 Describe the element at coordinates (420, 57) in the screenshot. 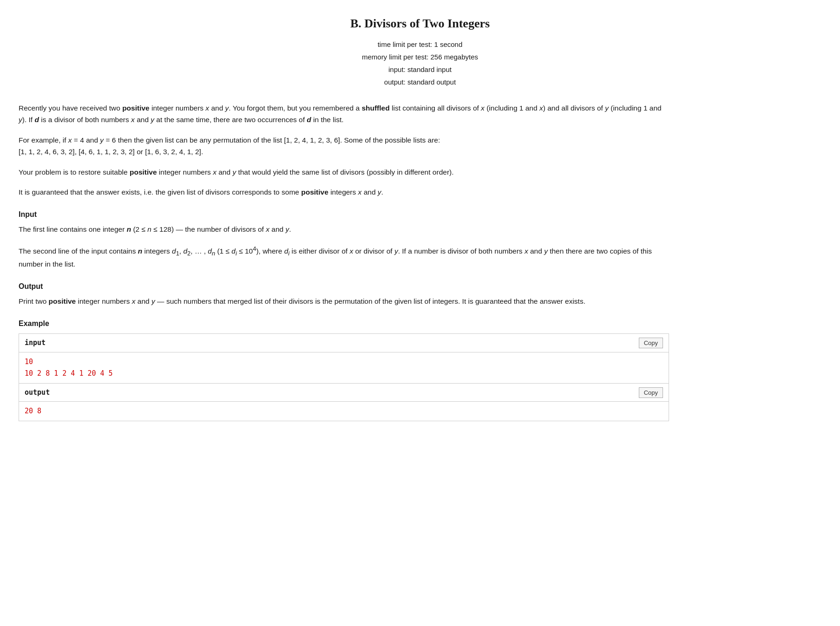

I see `memory-limit: memory limit per test: 256 megabytes` at that location.